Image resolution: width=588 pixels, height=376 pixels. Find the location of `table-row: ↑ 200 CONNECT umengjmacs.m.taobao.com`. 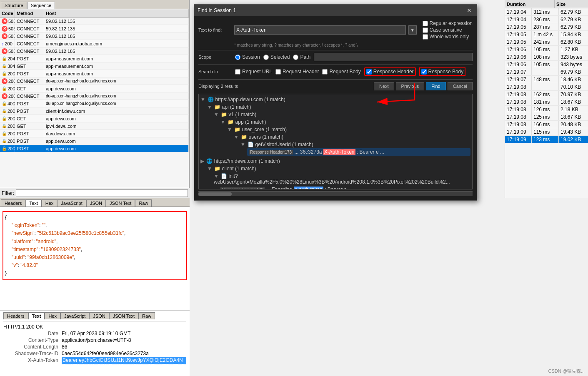

table-row: ↑ 200 CONNECT umengjmacs.m.taobao.com is located at coordinates (94, 44).